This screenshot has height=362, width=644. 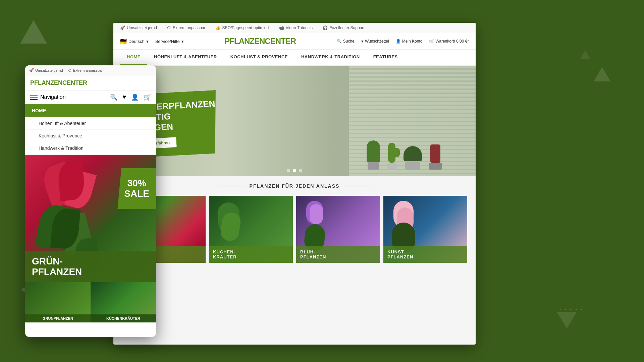 I want to click on clock-icon: ⏱, so click(x=169, y=28).